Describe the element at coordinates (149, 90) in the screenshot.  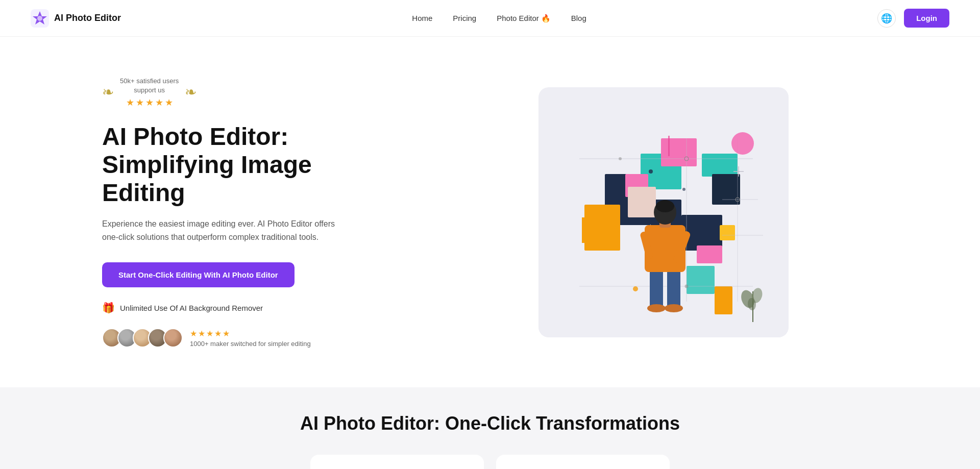
I see `badge-text-line2: support us` at that location.